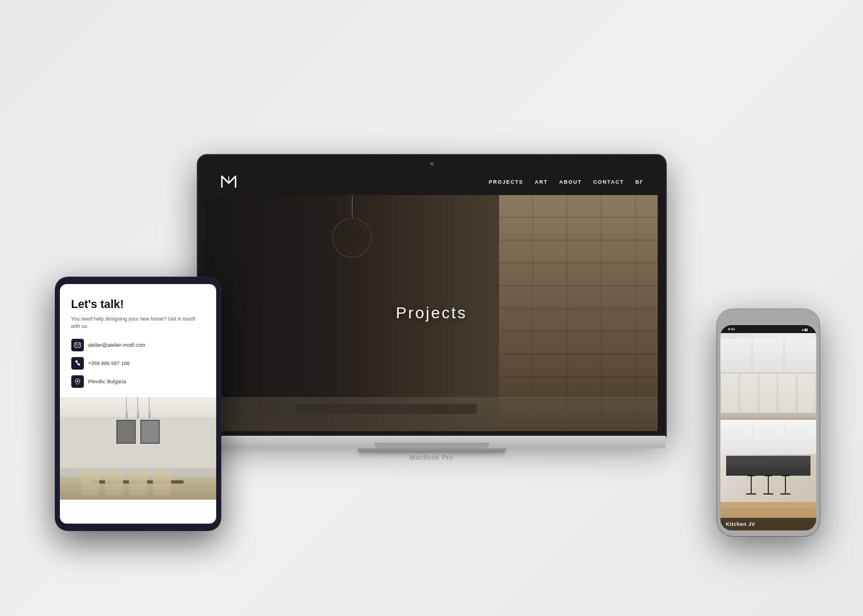  Describe the element at coordinates (805, 330) in the screenshot. I see `phone-status-icons: ▲▮▮` at that location.